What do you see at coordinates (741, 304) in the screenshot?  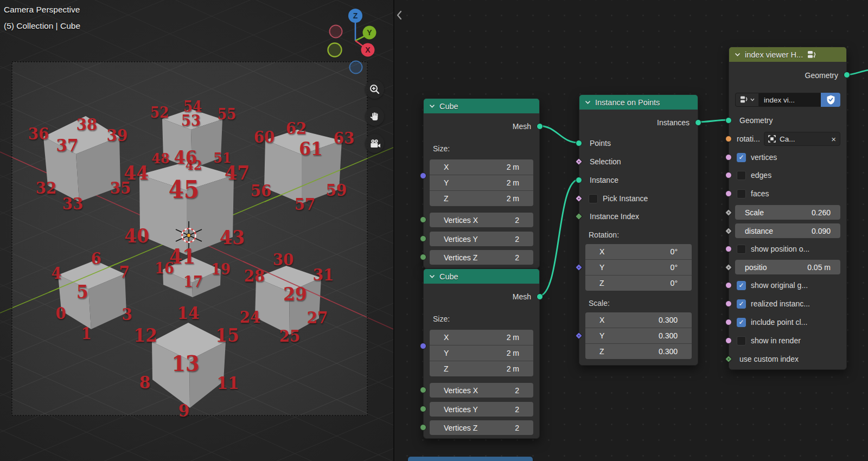 I see `realized-instances-checkbox: ✓` at bounding box center [741, 304].